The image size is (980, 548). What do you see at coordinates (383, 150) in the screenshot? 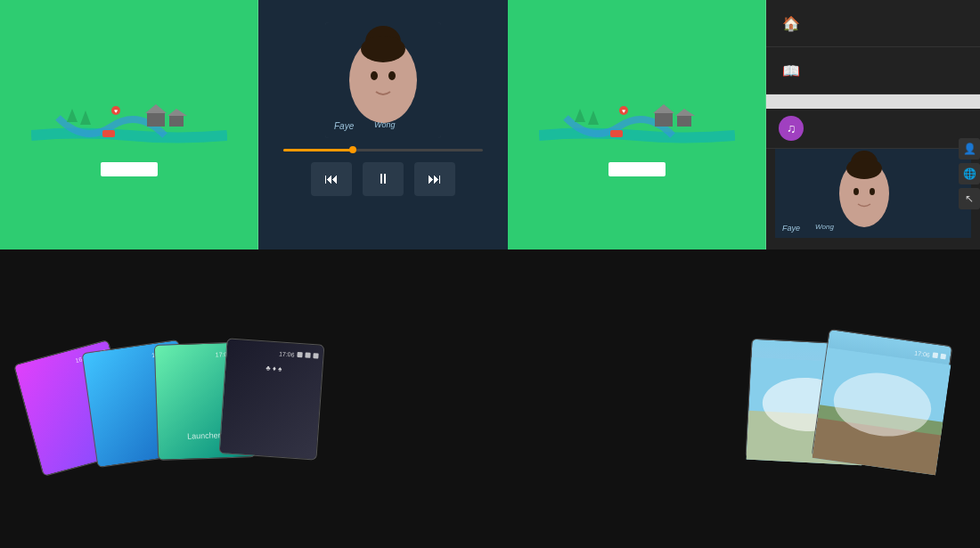
I see `progress-bar` at bounding box center [383, 150].